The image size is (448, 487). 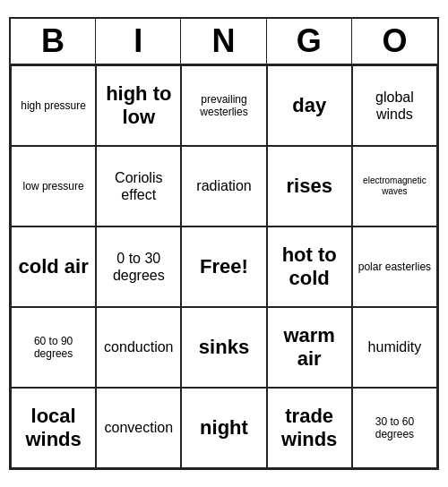 What do you see at coordinates (140, 428) in the screenshot?
I see `cell-text-21: convection` at bounding box center [140, 428].